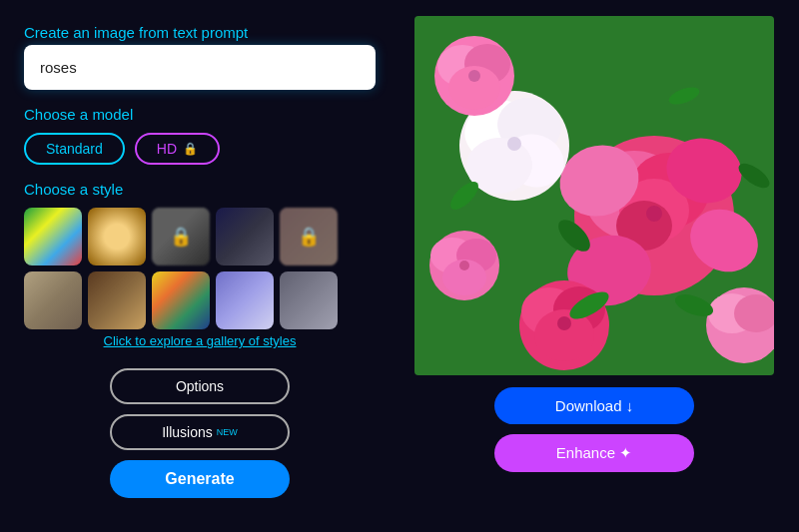  What do you see at coordinates (200, 114) in the screenshot?
I see `model-label: Choose a model` at bounding box center [200, 114].